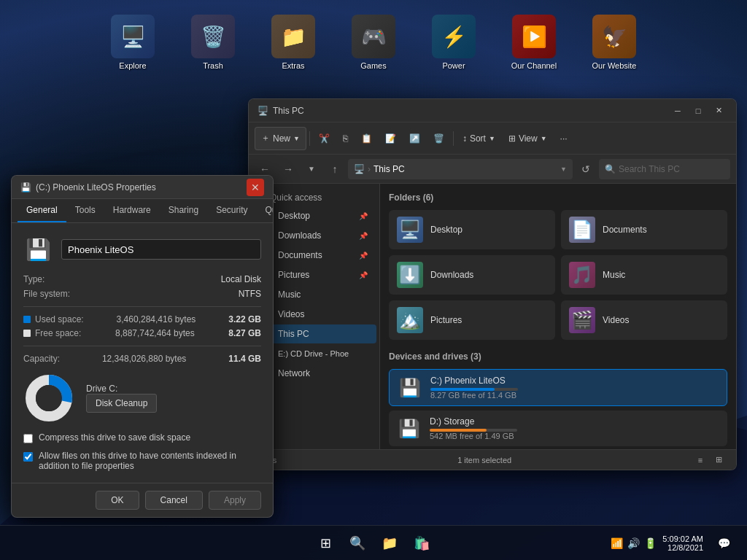 Image resolution: width=747 pixels, height=560 pixels. I want to click on view-button: ⊞ View ▼, so click(528, 139).